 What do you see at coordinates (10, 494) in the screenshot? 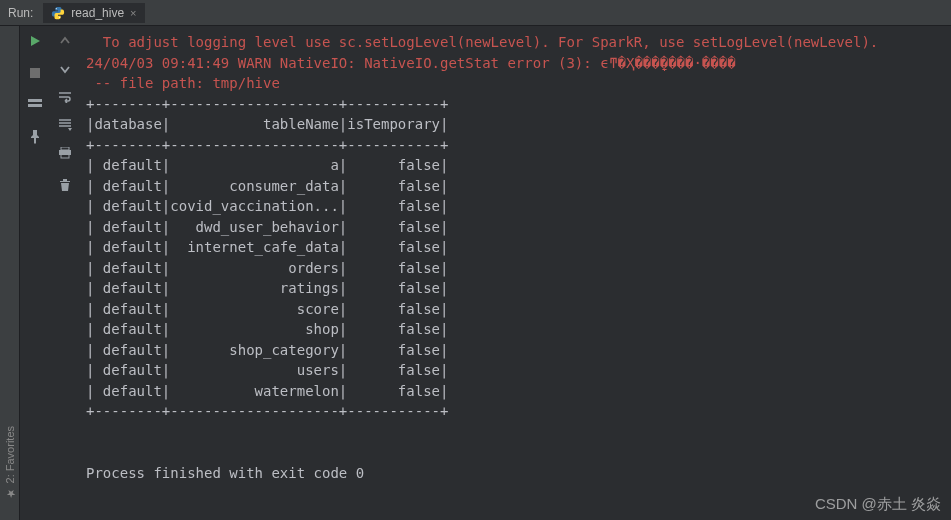
I see `star-icon: ★` at bounding box center [10, 494].